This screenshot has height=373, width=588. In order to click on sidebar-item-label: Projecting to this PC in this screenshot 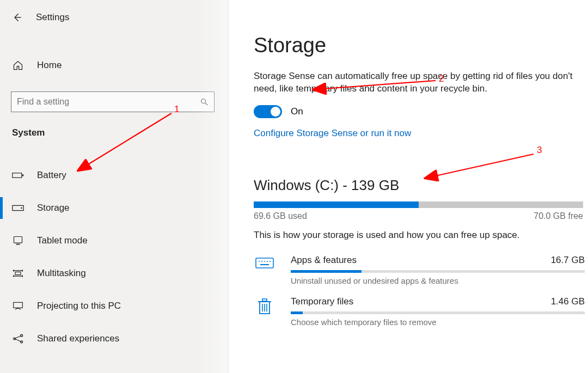, I will do `click(79, 306)`.